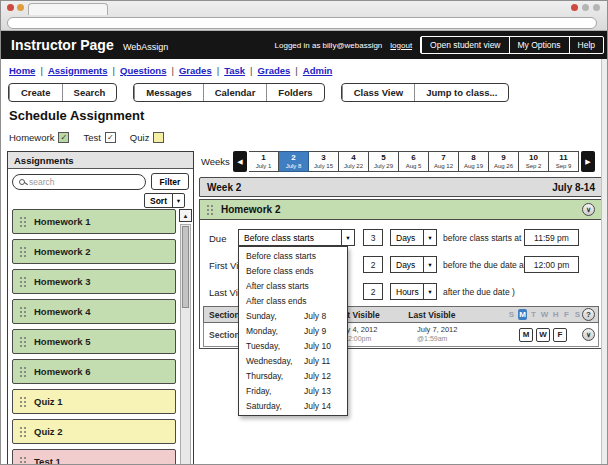 This screenshot has width=608, height=465. I want to click on assignment-editor-header: Homework 2 ∨, so click(401, 210).